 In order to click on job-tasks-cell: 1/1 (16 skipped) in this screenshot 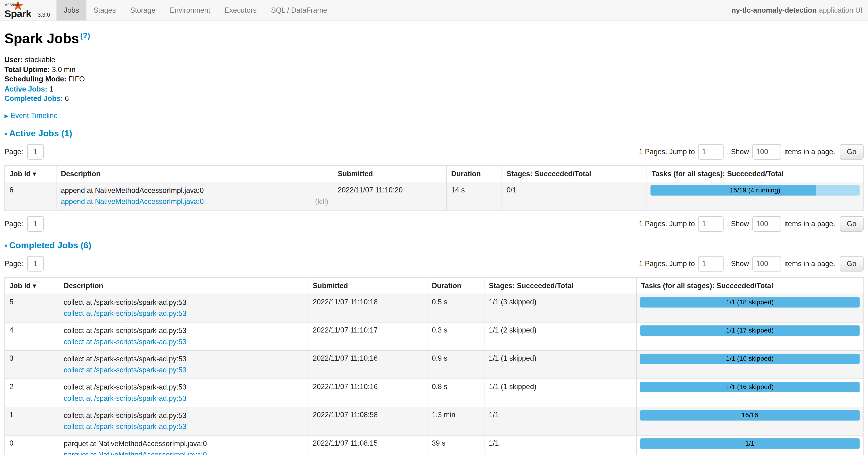, I will do `click(750, 364)`.